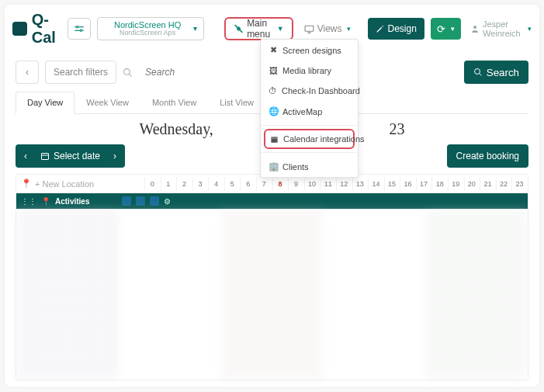 The height and width of the screenshot is (392, 544). Describe the element at coordinates (487, 156) in the screenshot. I see `create-booking-button: Create booking` at that location.